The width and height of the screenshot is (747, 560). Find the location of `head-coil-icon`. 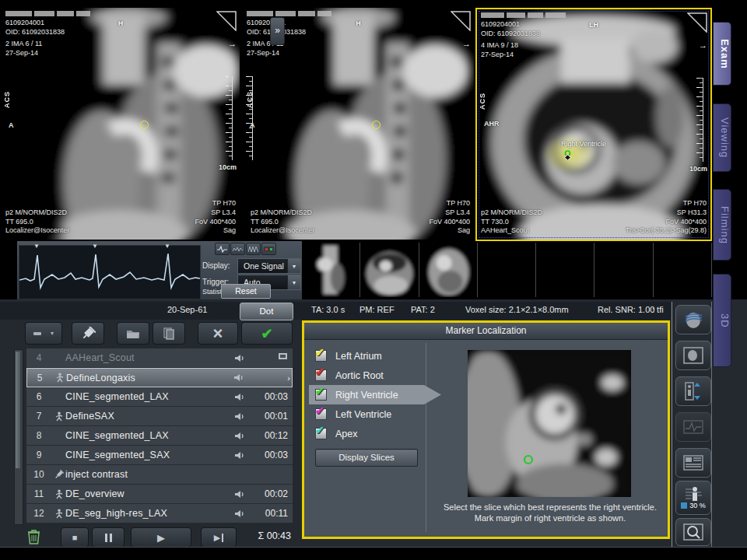

head-coil-icon is located at coordinates (693, 320).